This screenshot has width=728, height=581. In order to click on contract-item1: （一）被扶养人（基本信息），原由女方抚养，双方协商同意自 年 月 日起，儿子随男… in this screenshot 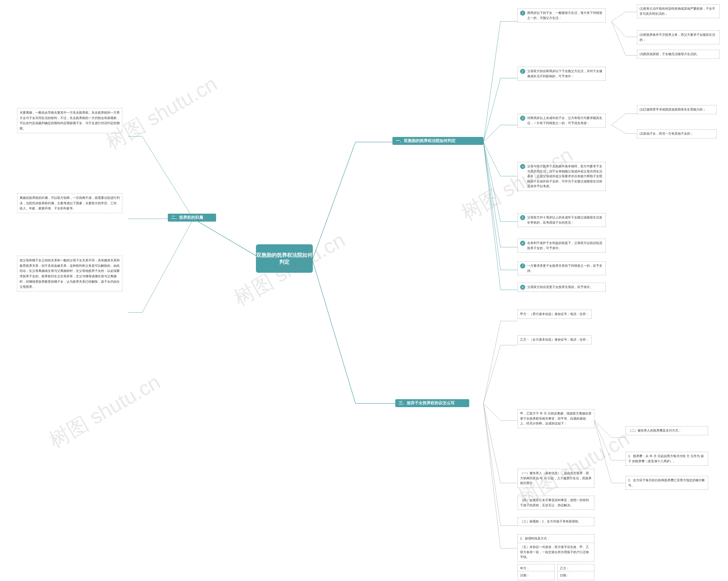, I will do `click(556, 478)`.